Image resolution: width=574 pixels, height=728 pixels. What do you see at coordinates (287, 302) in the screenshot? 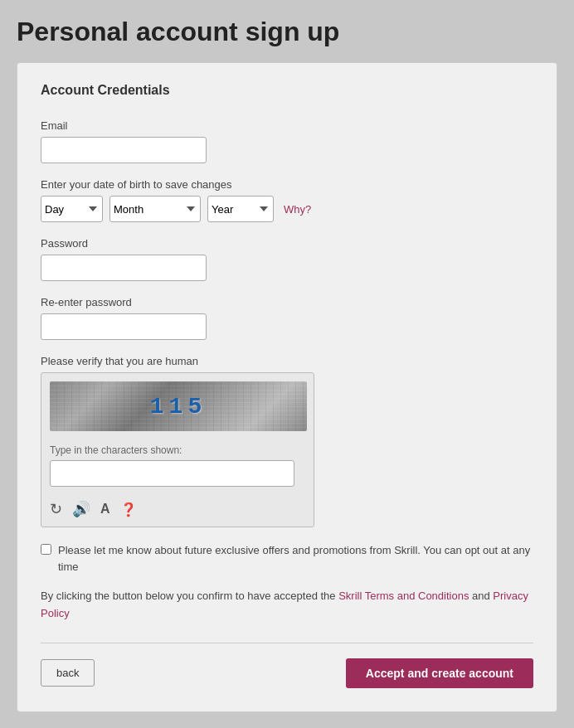
I see `reenter-label: Re-enter password` at bounding box center [287, 302].